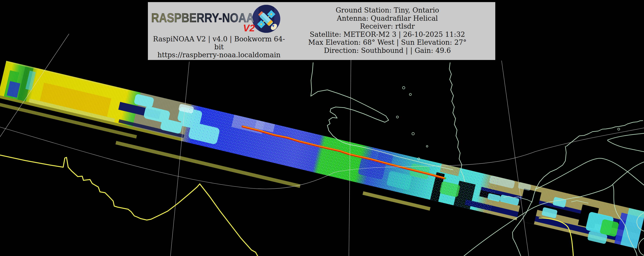 This screenshot has height=256, width=644. What do you see at coordinates (388, 26) in the screenshot?
I see `receiver-line: Receiver: rtlsdr` at bounding box center [388, 26].